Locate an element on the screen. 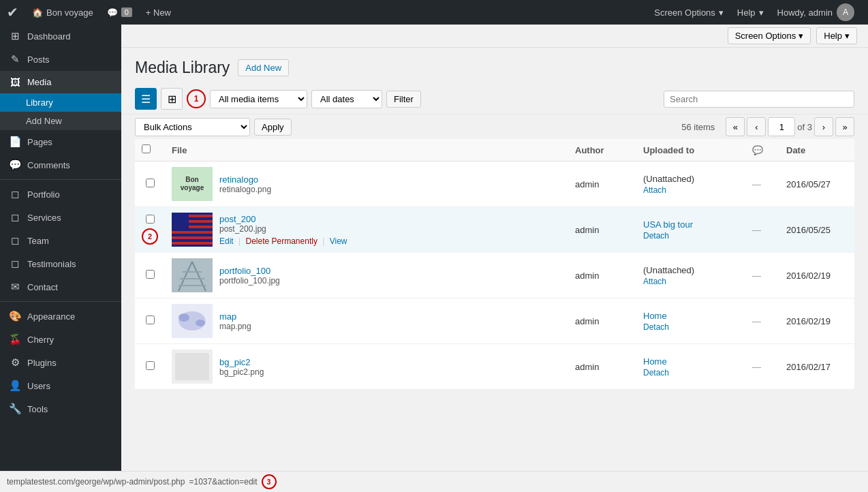  col-header-uploaded: Uploaded to is located at coordinates (691, 150).